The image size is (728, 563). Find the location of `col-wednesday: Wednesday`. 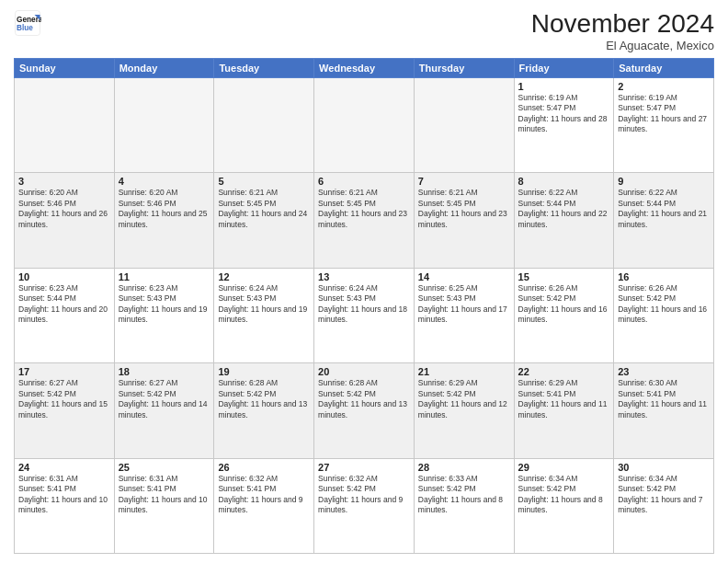

col-wednesday: Wednesday is located at coordinates (364, 68).